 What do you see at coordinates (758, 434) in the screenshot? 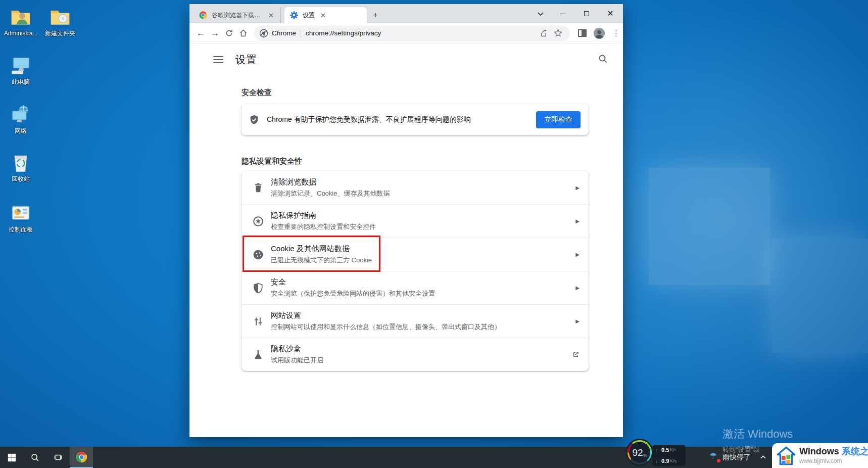
I see `watermark-line1: 激活 Windows` at bounding box center [758, 434].